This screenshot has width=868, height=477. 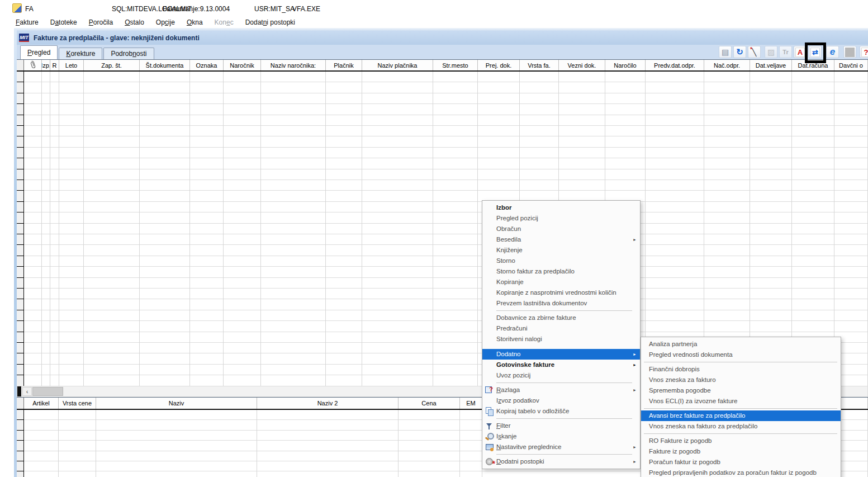 What do you see at coordinates (539, 65) in the screenshot?
I see `column-header: Vrsta fa.` at bounding box center [539, 65].